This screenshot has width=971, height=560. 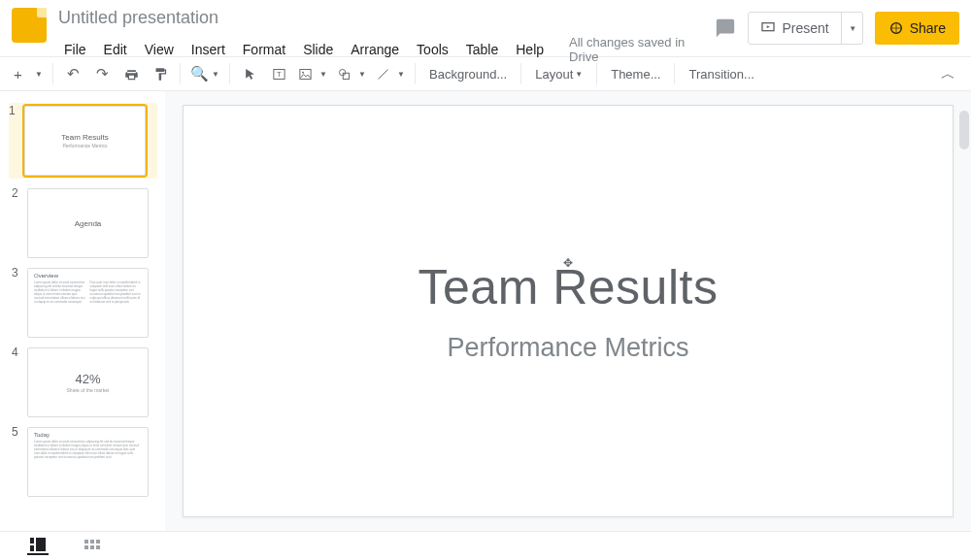 I want to click on shape-icon, so click(x=344, y=74).